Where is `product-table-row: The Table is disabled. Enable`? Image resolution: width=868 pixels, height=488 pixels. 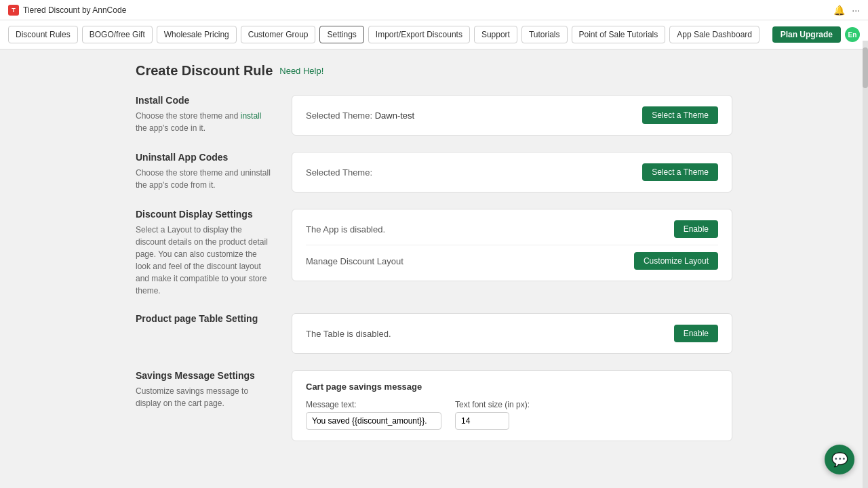
product-table-row: The Table is disabled. Enable is located at coordinates (512, 333).